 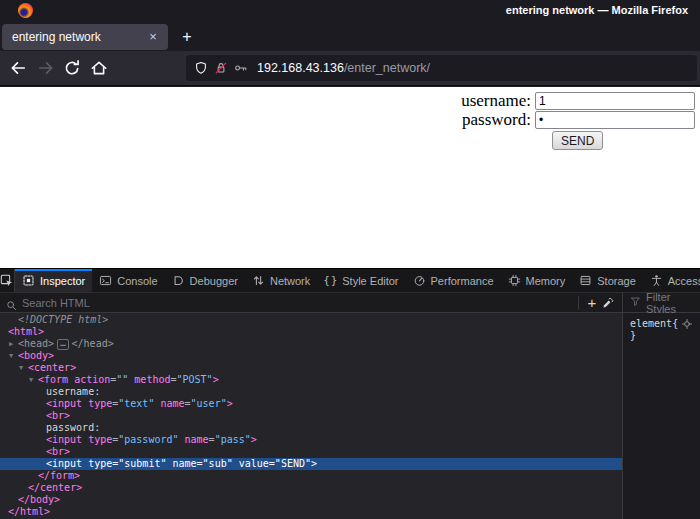 I want to click on titlebar: entering network — Mozilla Firefox, so click(x=350, y=11).